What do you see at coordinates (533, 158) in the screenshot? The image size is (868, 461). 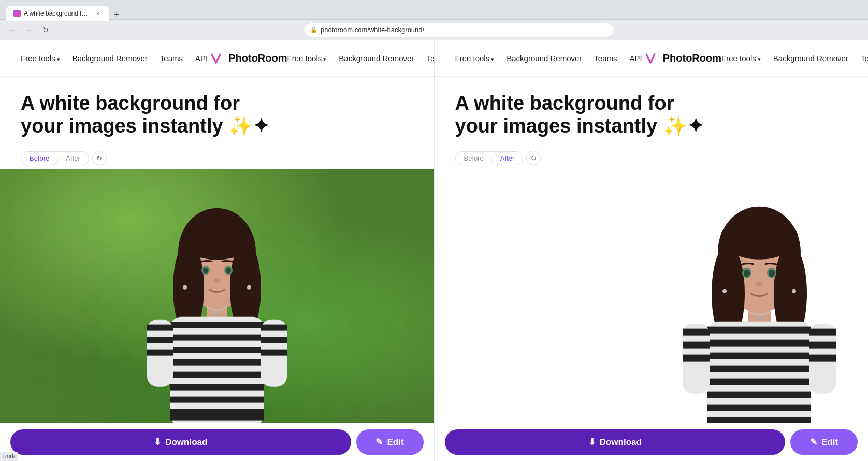 I see `refresh-icon-right: ↻` at bounding box center [533, 158].